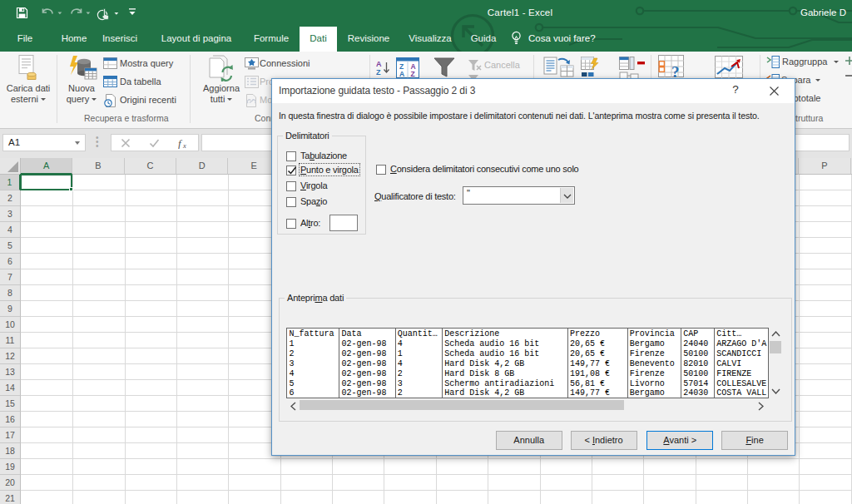  Describe the element at coordinates (47, 166) in the screenshot. I see `column-header-A: A` at that location.